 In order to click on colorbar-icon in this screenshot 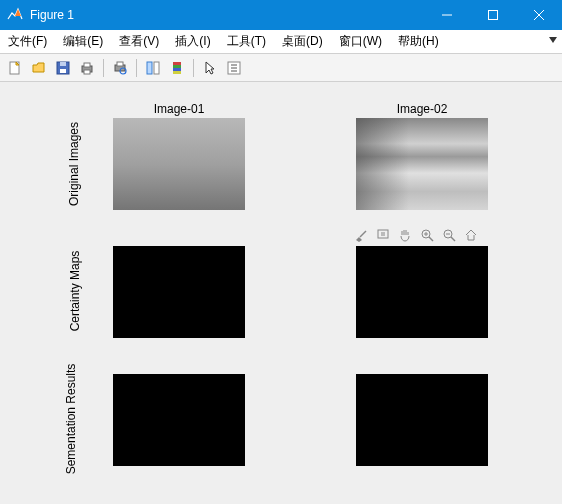, I will do `click(177, 68)`.